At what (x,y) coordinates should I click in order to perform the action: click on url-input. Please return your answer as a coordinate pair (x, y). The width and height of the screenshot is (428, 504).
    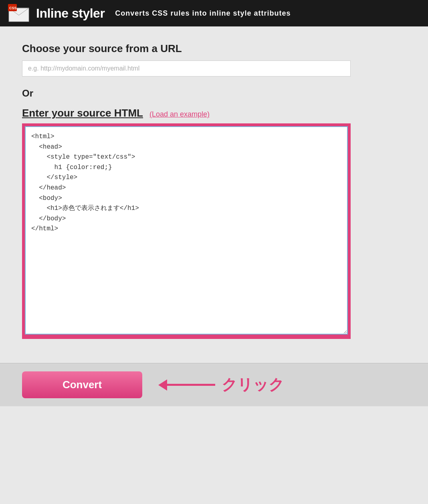
    Looking at the image, I should click on (186, 69).